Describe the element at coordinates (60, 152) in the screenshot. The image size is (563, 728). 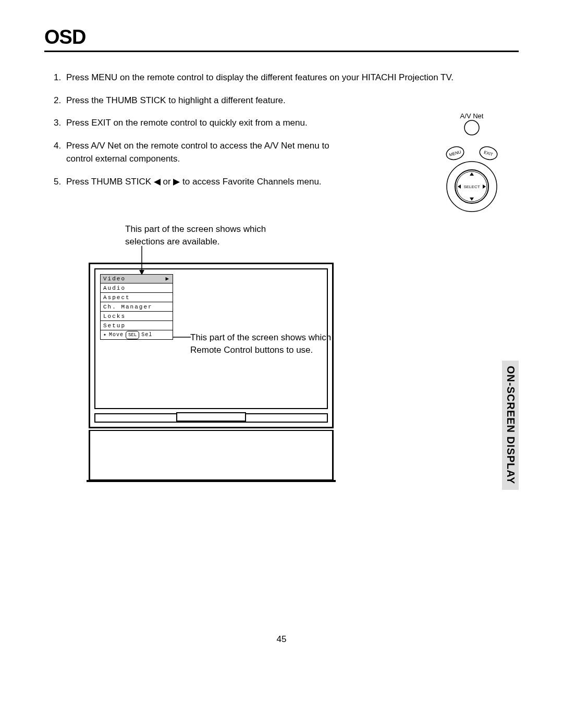
I see `list-number: 4.` at that location.